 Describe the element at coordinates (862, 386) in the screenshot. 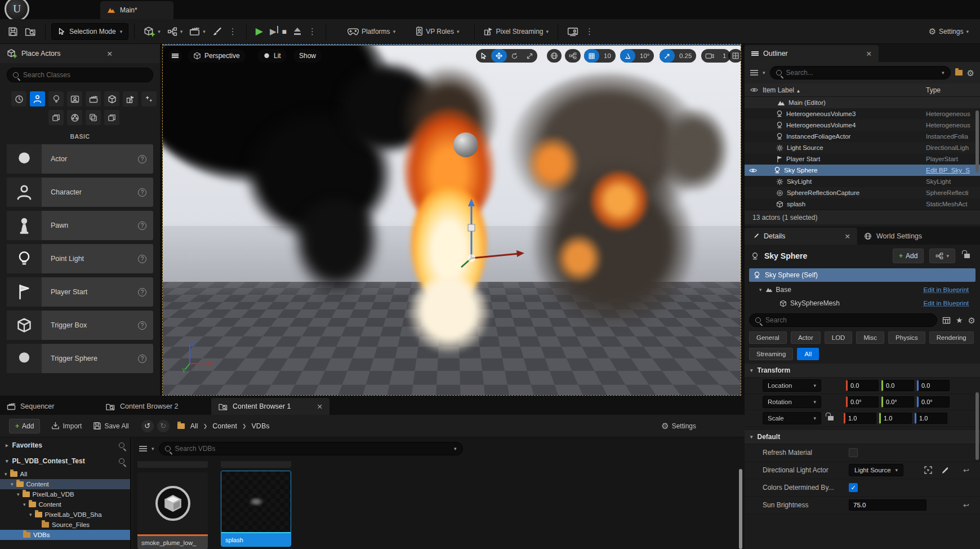

I see `location-x-field: 0.0` at that location.